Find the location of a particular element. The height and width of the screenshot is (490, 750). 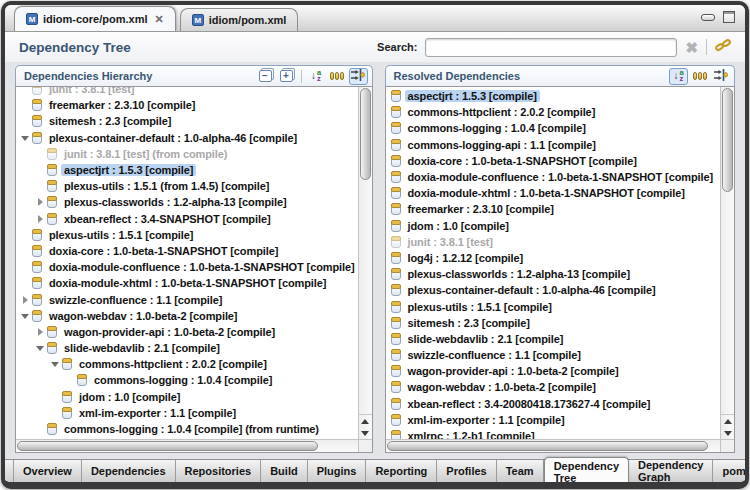

list-item: swizzle-confluence : 1.1 [compile] is located at coordinates (554, 355).